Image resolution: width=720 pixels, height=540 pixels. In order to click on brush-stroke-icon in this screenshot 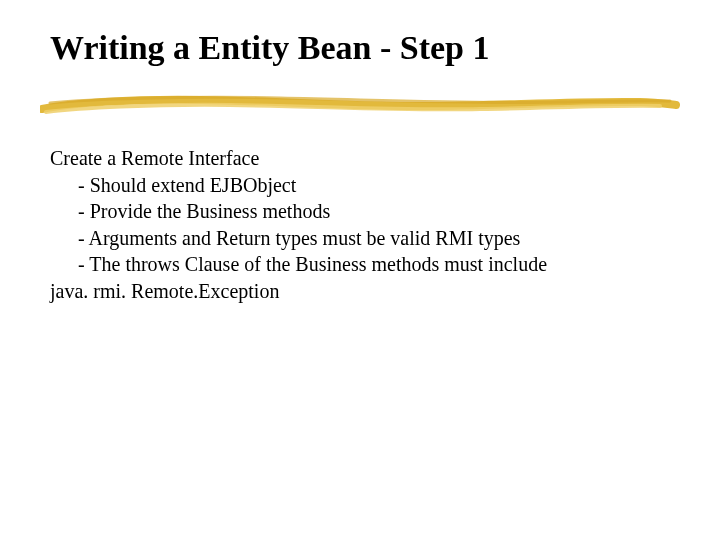, I will do `click(360, 103)`.